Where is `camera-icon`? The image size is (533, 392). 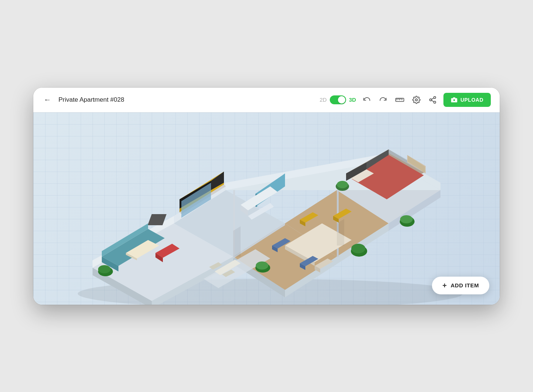 camera-icon is located at coordinates (454, 100).